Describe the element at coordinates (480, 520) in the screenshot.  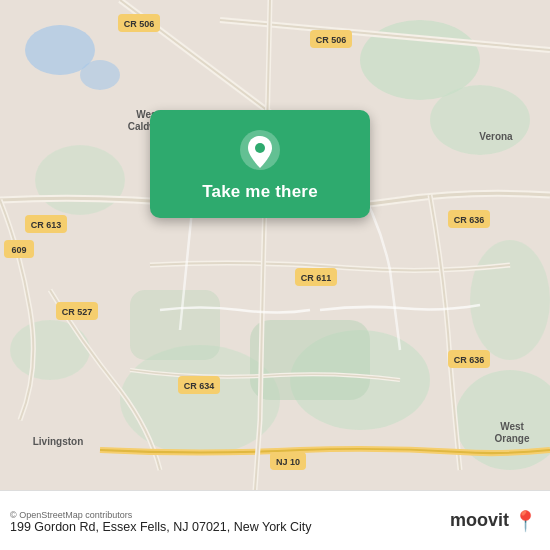
I see `moovit-text: moovit` at that location.